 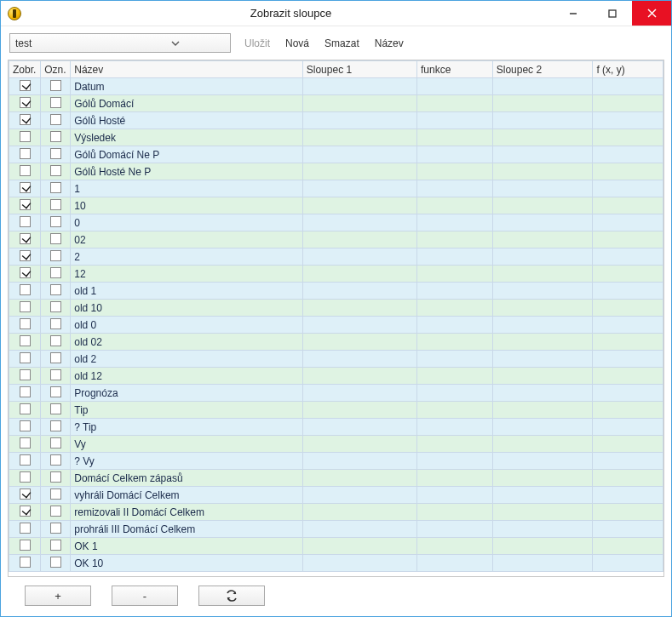 I want to click on table-row: Výsledek, so click(x=336, y=138).